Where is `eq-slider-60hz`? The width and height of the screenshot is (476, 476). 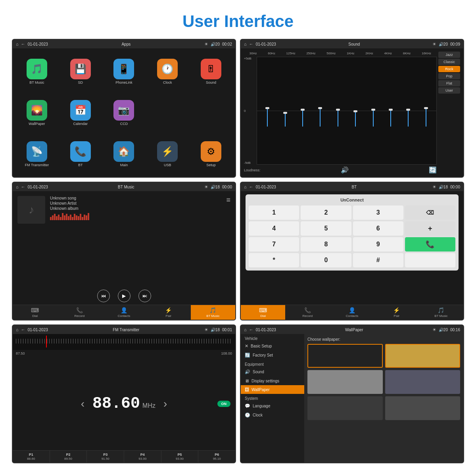 eq-slider-60hz is located at coordinates (285, 111).